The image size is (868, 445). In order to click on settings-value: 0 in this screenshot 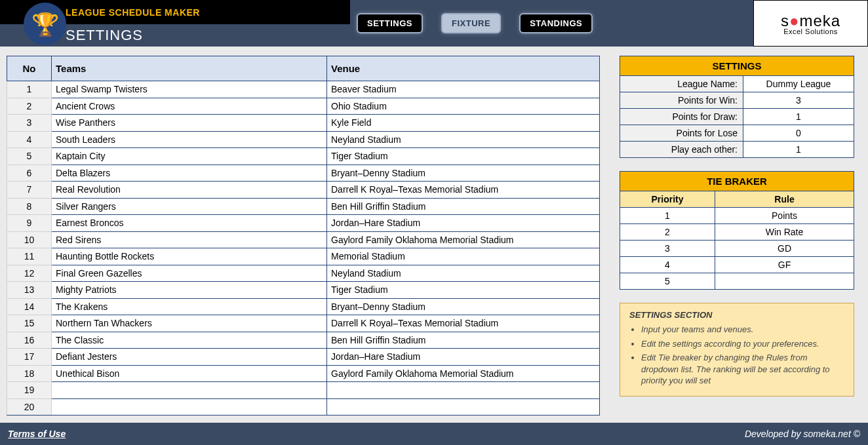, I will do `click(799, 133)`.